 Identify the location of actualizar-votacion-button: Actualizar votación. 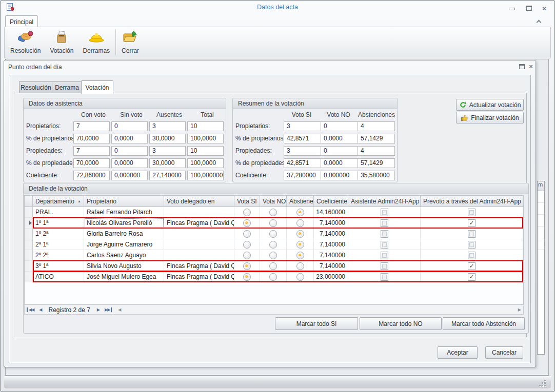
(490, 105).